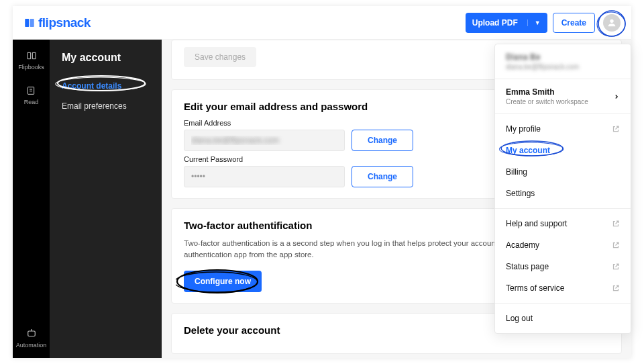 Image resolution: width=644 pixels, height=364 pixels. Describe the element at coordinates (31, 199) in the screenshot. I see `left-rail: Flipbooks Read Automation` at that location.